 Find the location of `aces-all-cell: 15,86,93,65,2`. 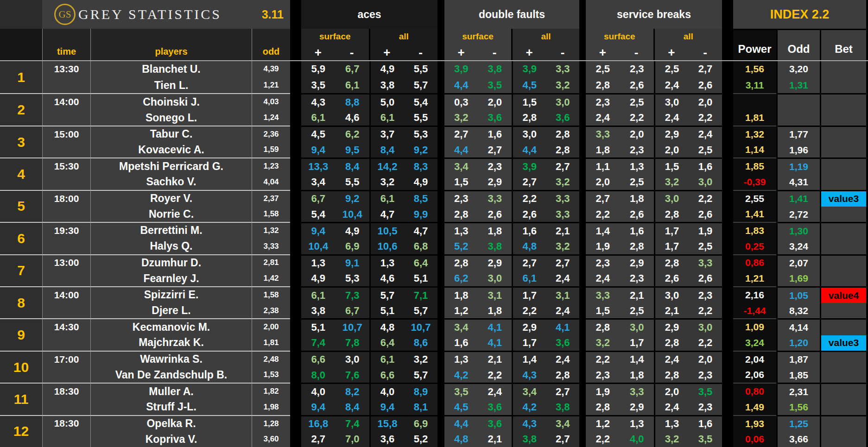

aces-all-cell: 15,86,93,65,2 is located at coordinates (403, 431).